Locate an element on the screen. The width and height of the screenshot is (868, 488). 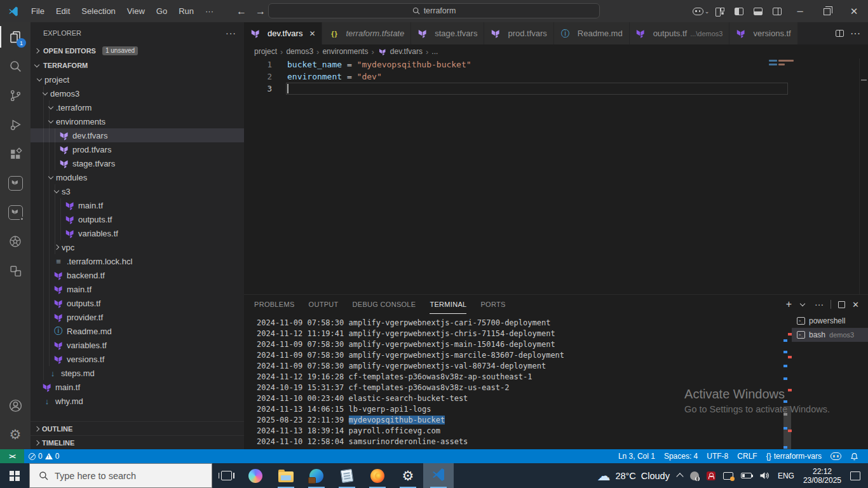
menu-edit: Edit is located at coordinates (63, 11).